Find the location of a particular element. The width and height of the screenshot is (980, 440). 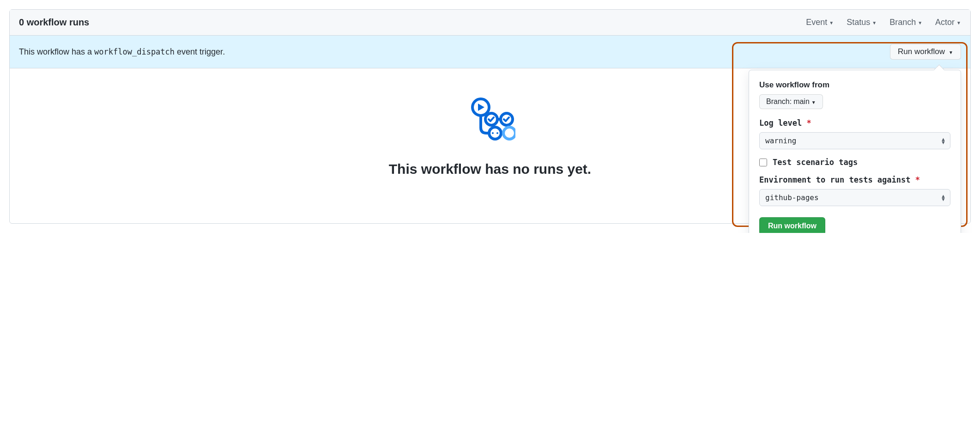

test-scenario-checkbox is located at coordinates (763, 163).